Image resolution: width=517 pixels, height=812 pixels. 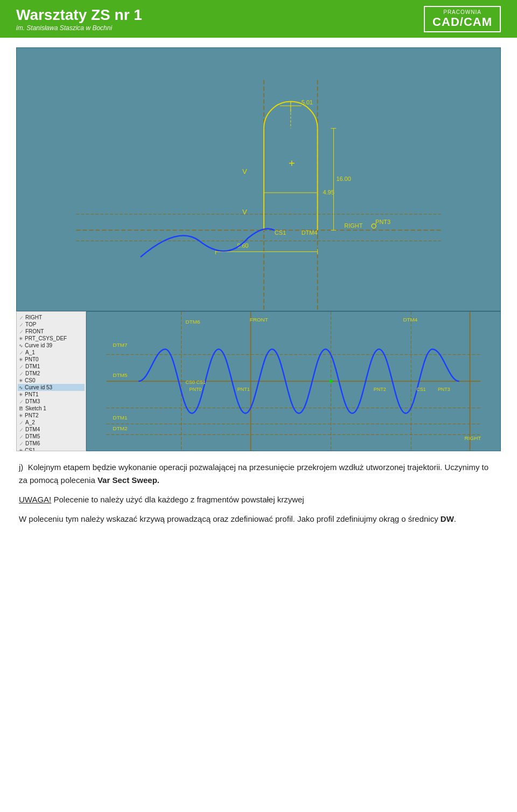 What do you see at coordinates (30, 380) in the screenshot?
I see `tree-item-label: CS0` at bounding box center [30, 380].